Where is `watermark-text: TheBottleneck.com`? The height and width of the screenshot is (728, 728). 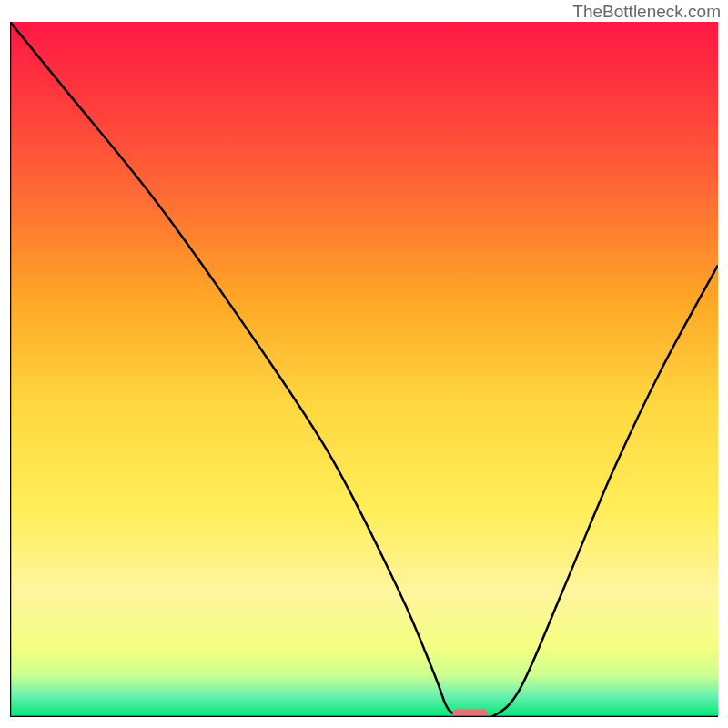 watermark-text: TheBottleneck.com is located at coordinates (646, 12).